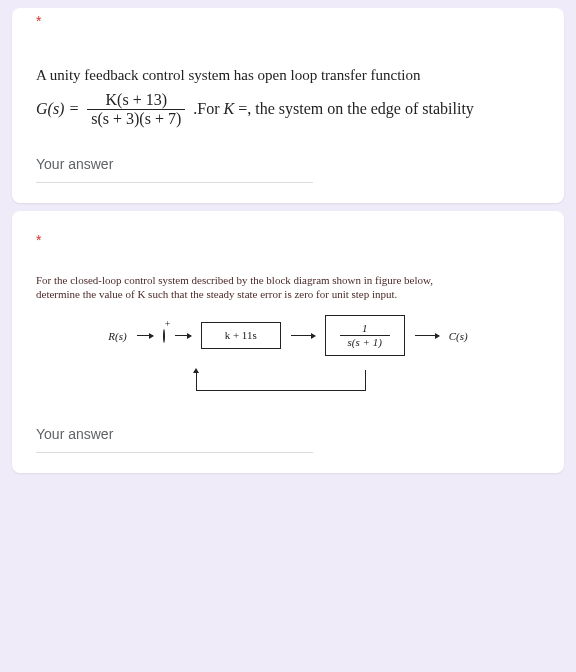 The image size is (576, 672). What do you see at coordinates (164, 336) in the screenshot?
I see `summing-junction` at bounding box center [164, 336].